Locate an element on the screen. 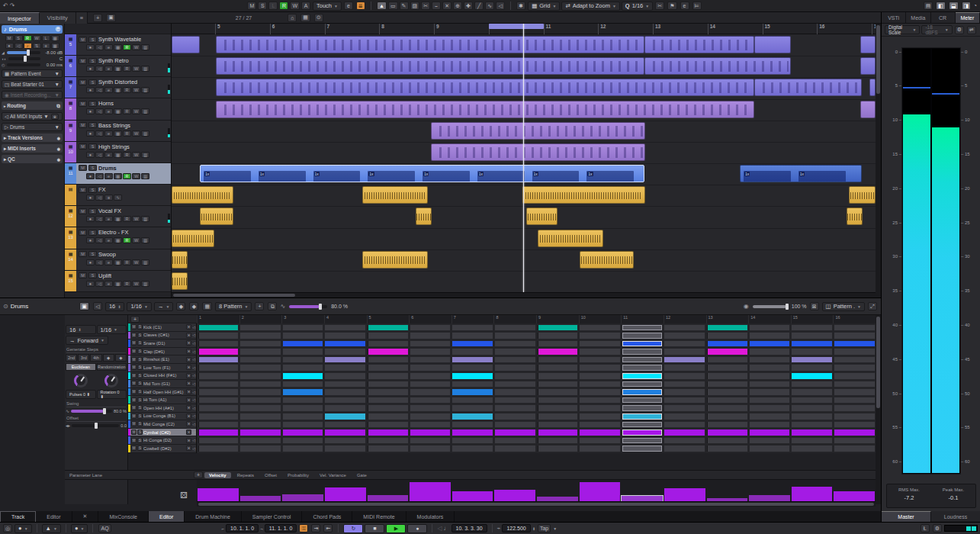  grid-adapt-dropdown: ⇄Adapt to Zoom▼ is located at coordinates (590, 6).